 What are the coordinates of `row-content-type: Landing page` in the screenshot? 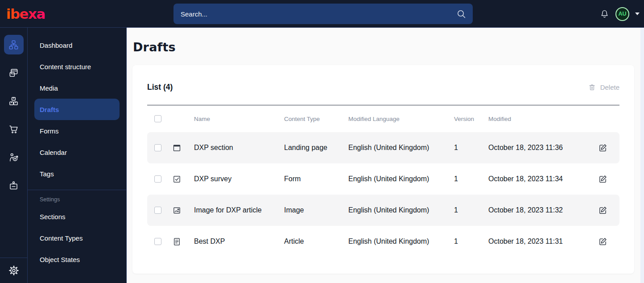 It's located at (316, 148).